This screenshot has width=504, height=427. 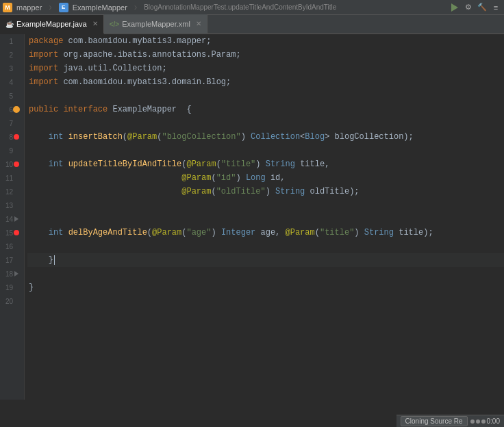 What do you see at coordinates (12, 178) in the screenshot?
I see `line-number-row: 11` at bounding box center [12, 178].